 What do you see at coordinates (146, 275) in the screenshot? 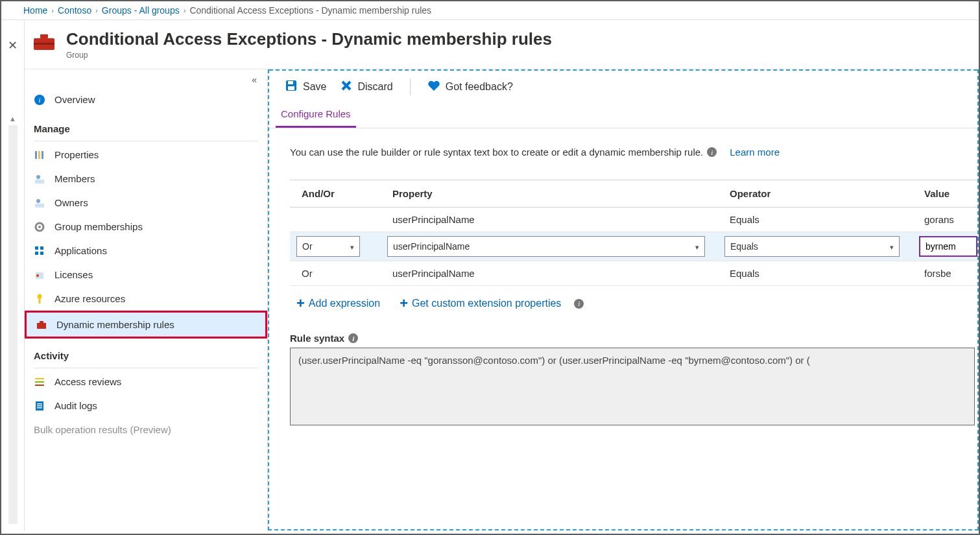
I see `sidebar-item-licenses: Licenses` at bounding box center [146, 275].